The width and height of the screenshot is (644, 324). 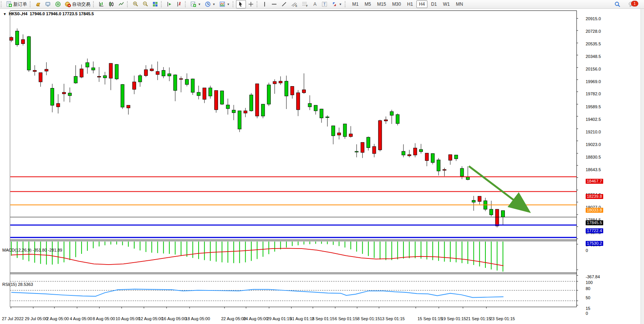 I want to click on price-tick-label: 19023.0, so click(x=593, y=145).